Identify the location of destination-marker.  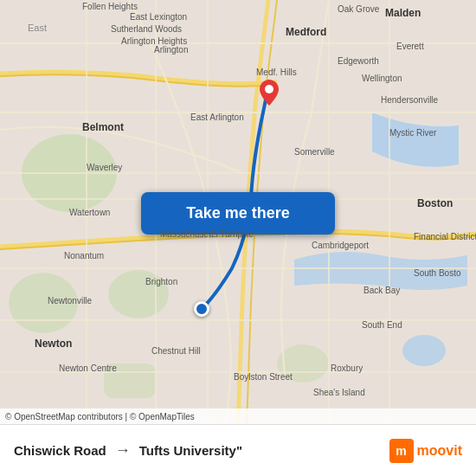
(269, 92).